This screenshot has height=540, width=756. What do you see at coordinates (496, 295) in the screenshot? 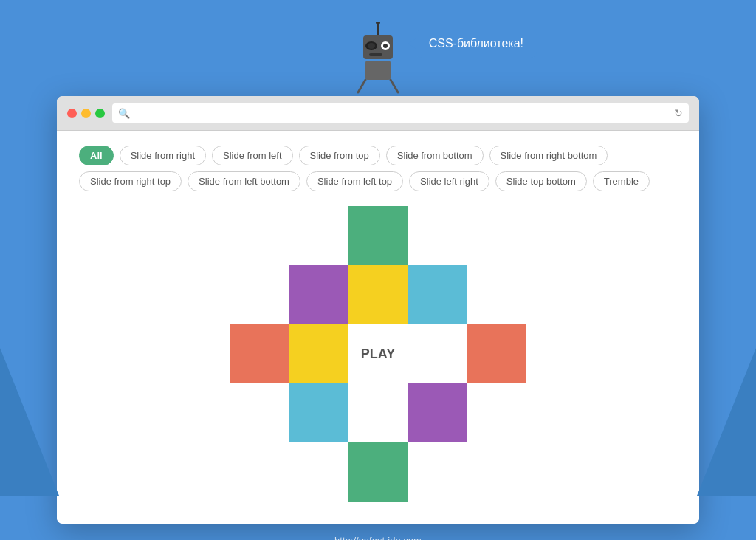
I see `cell-r2c5` at bounding box center [496, 295].